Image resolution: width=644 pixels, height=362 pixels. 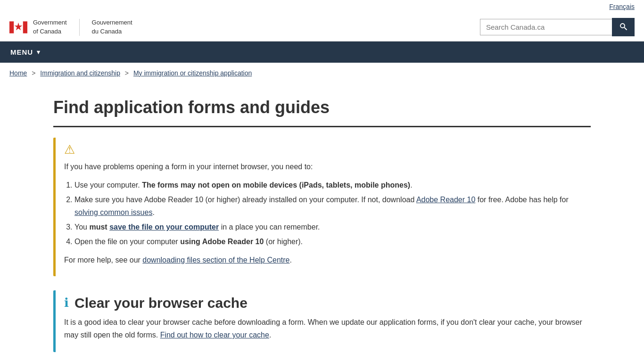 What do you see at coordinates (623, 26) in the screenshot?
I see `search-icon` at bounding box center [623, 26].